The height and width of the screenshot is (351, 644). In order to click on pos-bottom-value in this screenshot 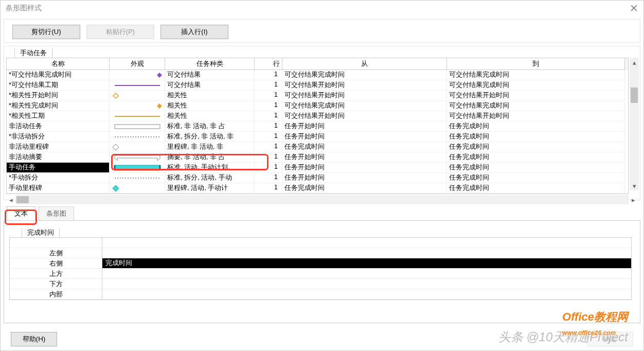, I will do `click(367, 284)`.